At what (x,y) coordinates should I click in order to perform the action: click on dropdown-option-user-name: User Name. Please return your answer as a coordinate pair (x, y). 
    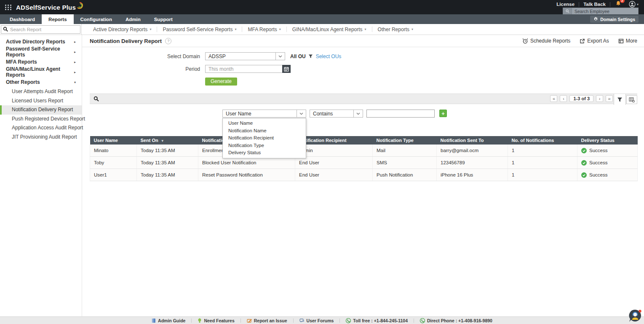
    Looking at the image, I should click on (265, 123).